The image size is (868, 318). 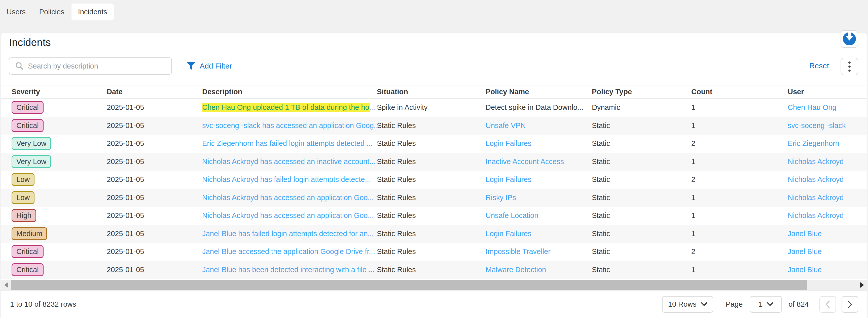 I want to click on description-cell: svc-soceng -slack has accessed an applic…, so click(x=289, y=125).